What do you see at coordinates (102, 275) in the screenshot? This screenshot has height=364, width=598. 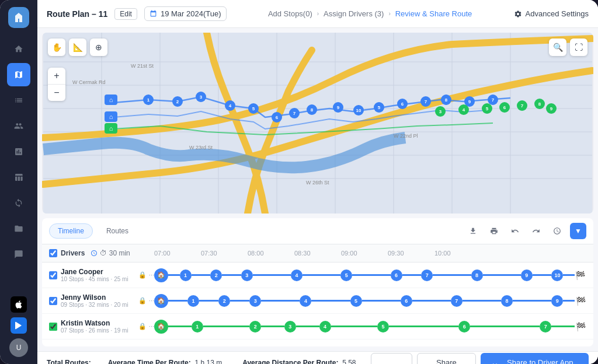 I see `driver-info-jane: Jane Cooper 10 Stops · 45 mins · 25 mi 🔒…` at bounding box center [102, 275].